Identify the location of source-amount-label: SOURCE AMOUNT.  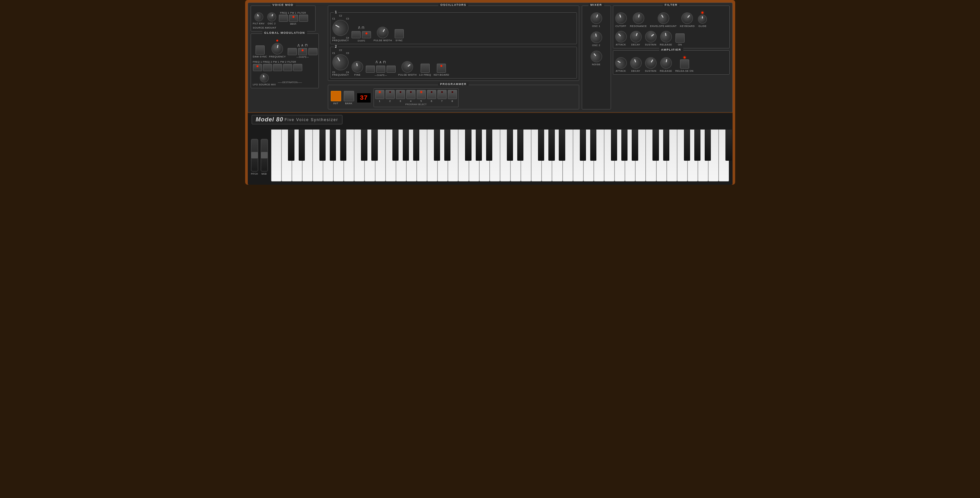
(265, 28).